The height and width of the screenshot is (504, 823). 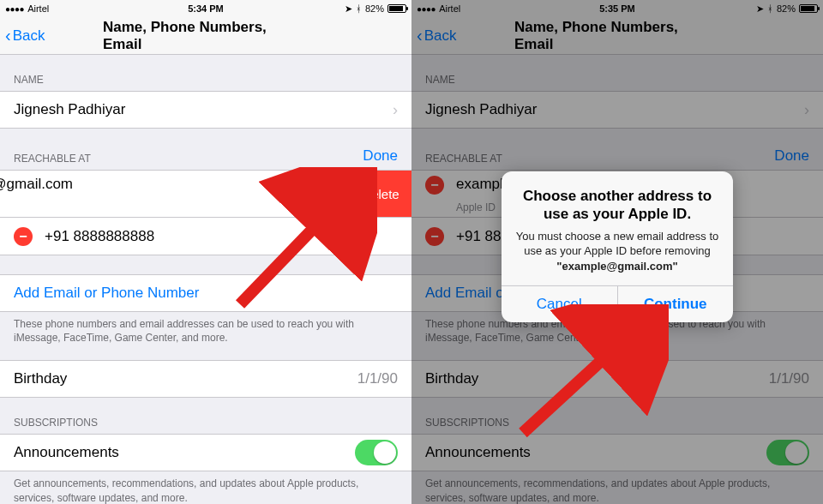 What do you see at coordinates (99, 237) in the screenshot?
I see `phone-value: +91 8888888888` at bounding box center [99, 237].